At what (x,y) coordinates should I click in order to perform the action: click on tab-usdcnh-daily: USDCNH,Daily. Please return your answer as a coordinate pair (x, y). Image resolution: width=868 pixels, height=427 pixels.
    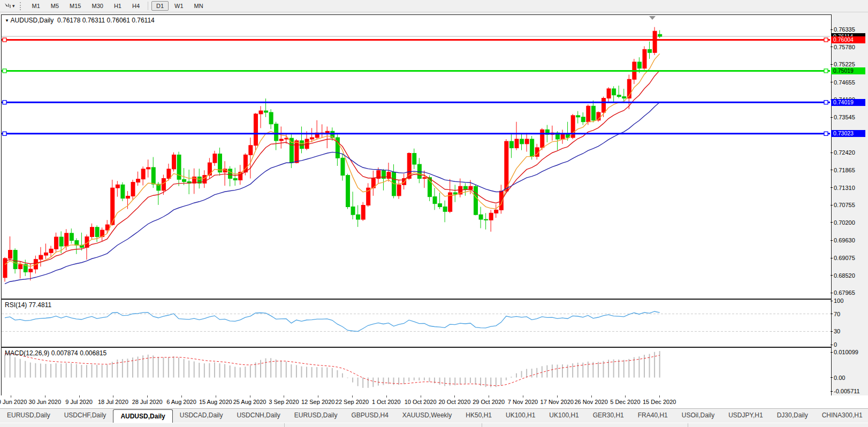
    Looking at the image, I should click on (258, 416).